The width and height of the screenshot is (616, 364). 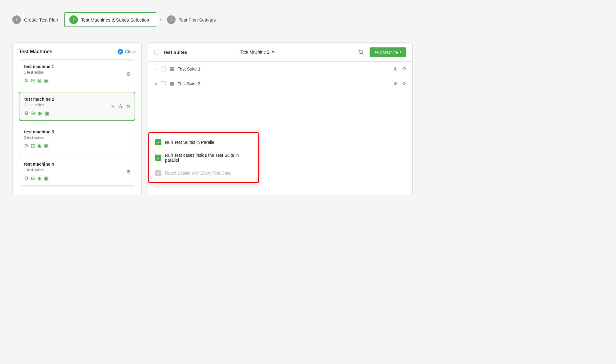 What do you see at coordinates (255, 52) in the screenshot?
I see `selected-machine-label: Test Machine 2` at bounding box center [255, 52].